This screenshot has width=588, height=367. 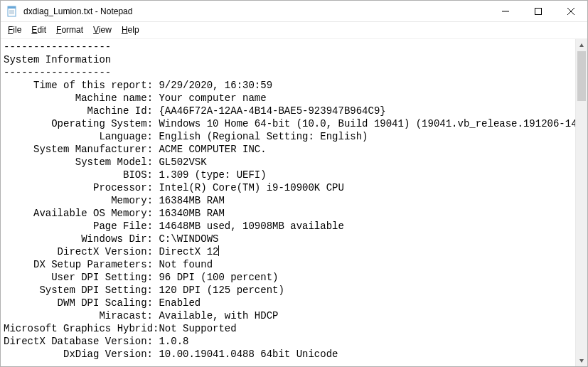 What do you see at coordinates (251, 188) in the screenshot?
I see `field-value: Intel(R) Core(TM) i9-10900K CPU` at bounding box center [251, 188].